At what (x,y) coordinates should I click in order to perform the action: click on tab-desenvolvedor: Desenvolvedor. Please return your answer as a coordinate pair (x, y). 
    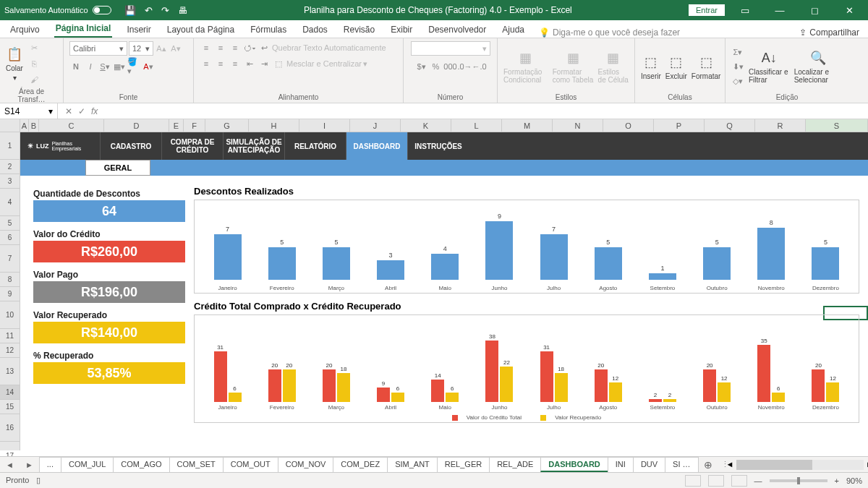
    Looking at the image, I should click on (457, 30).